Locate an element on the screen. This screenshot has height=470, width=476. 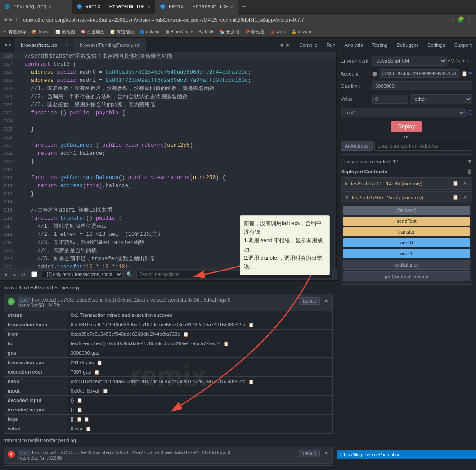
copy-from-icon: 📋 is located at coordinates (186, 334).